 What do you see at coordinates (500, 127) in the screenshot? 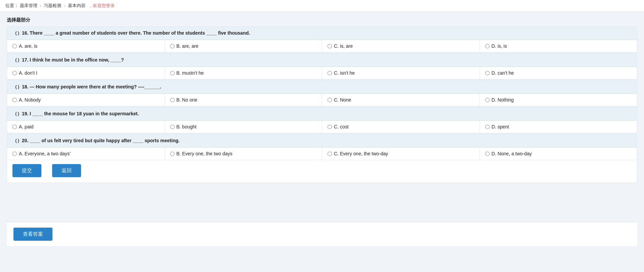
I see `option-label-19-d: D. spent` at bounding box center [500, 127].